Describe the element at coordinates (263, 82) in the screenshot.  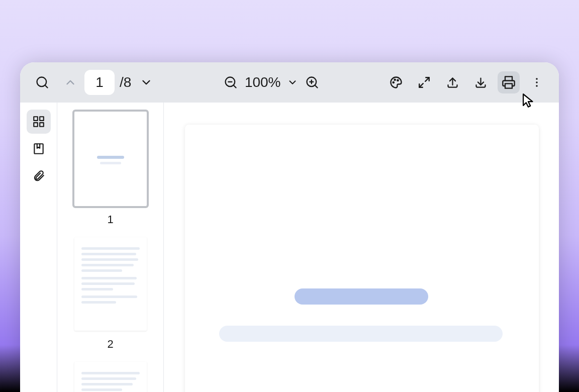
I see `zoom-level-label: 100%` at that location.